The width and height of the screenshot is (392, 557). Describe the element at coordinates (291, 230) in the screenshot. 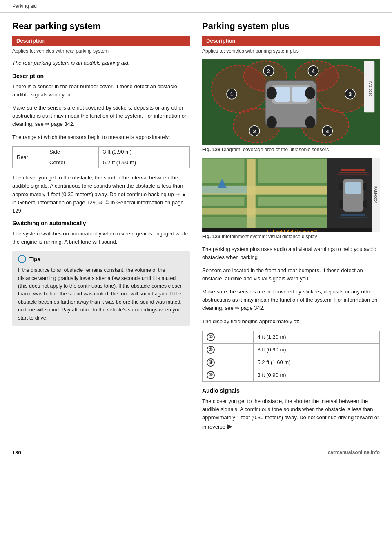

I see `nav-bottom-bar: ▲ Look! Safe to move?` at that location.